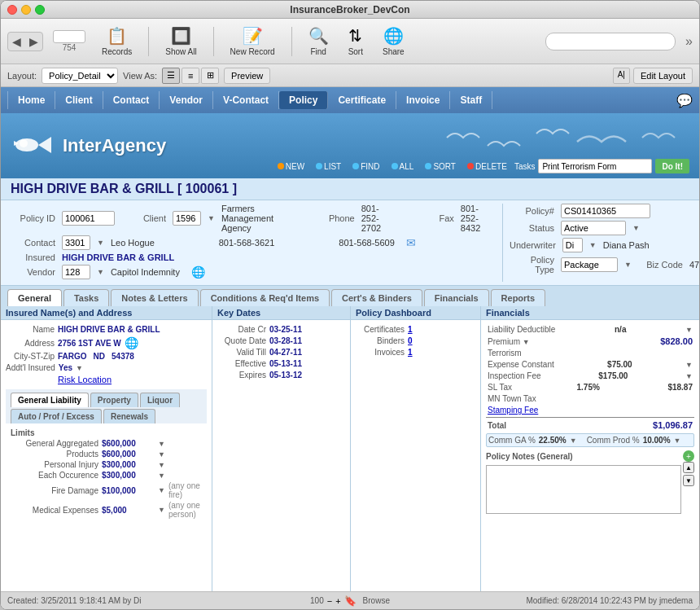 The image size is (700, 610). Describe the element at coordinates (101, 272) in the screenshot. I see `vendor-dropdown-icon: ▼` at that location.